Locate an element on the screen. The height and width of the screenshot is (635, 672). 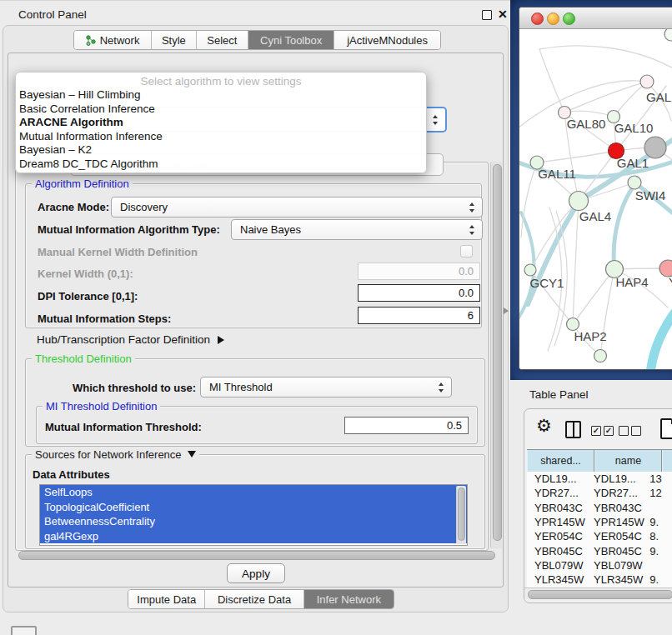
data-attribute-item: SelfLoops is located at coordinates (253, 492).